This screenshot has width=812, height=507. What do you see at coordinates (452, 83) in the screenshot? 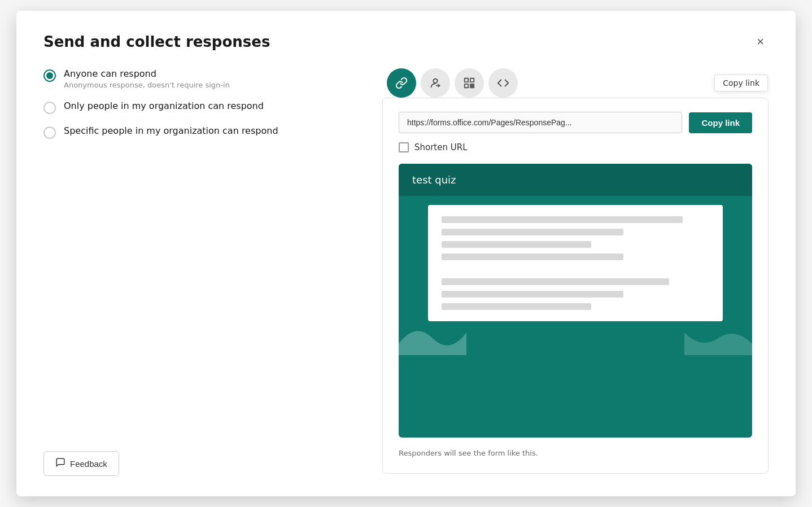
I see `tab-icons` at bounding box center [452, 83].